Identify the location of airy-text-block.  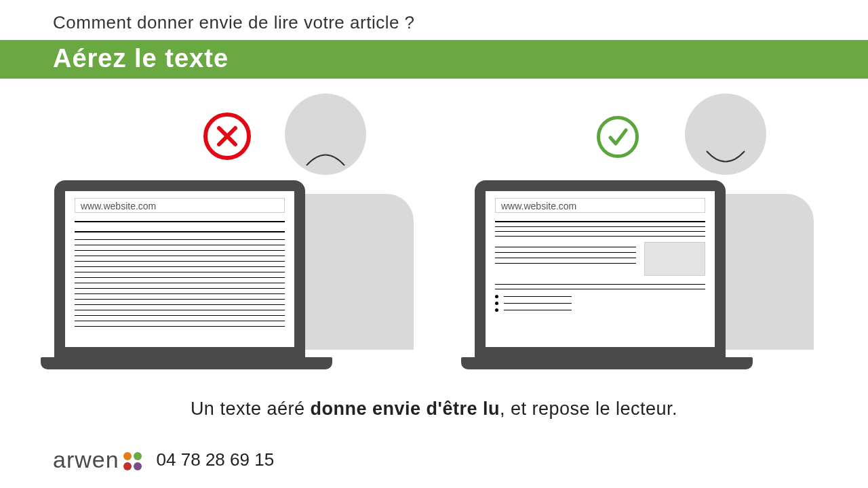
(600, 266).